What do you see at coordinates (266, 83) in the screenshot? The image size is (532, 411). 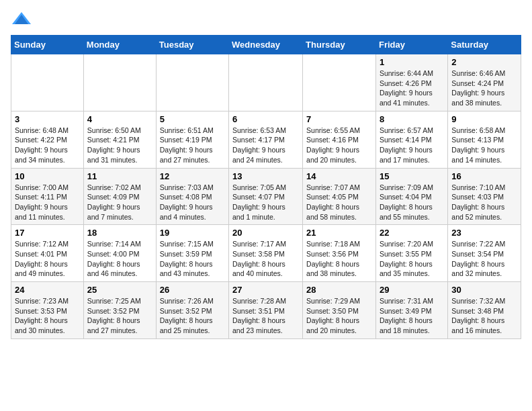 I see `calendar-week-1: 1Sunrise: 6:44 AM Sunset: 4:26 PM Daylig…` at bounding box center [266, 83].